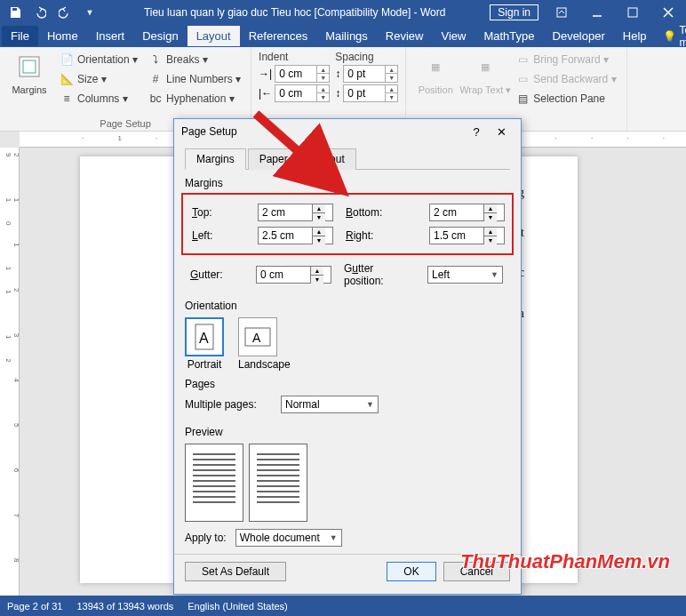 The height and width of the screenshot is (616, 686). I want to click on dialog-close-icon: ✕, so click(501, 132).